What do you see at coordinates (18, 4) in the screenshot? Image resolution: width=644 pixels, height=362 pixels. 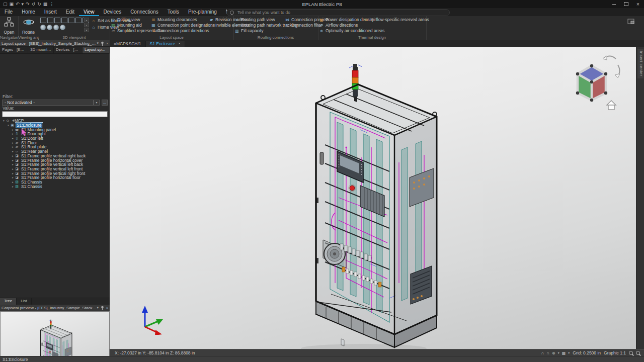 I see `undo-icon: ↶` at bounding box center [18, 4].